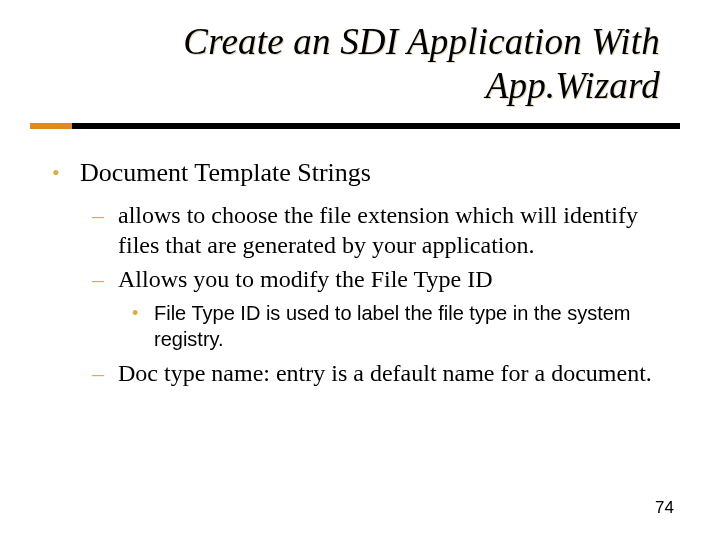 The height and width of the screenshot is (540, 720). I want to click on bullet1-text: Document Template Strings, so click(226, 174).